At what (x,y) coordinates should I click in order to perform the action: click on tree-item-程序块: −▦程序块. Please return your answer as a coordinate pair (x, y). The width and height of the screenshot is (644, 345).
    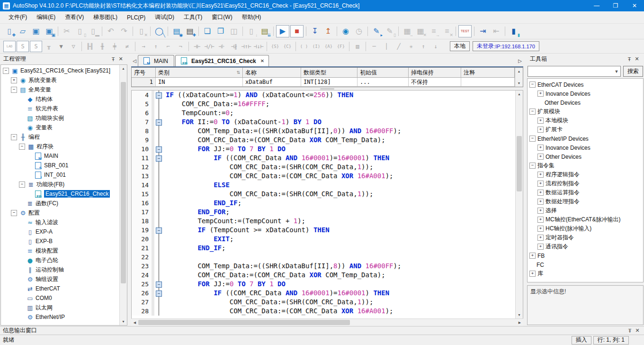
    Looking at the image, I should click on (60, 146).